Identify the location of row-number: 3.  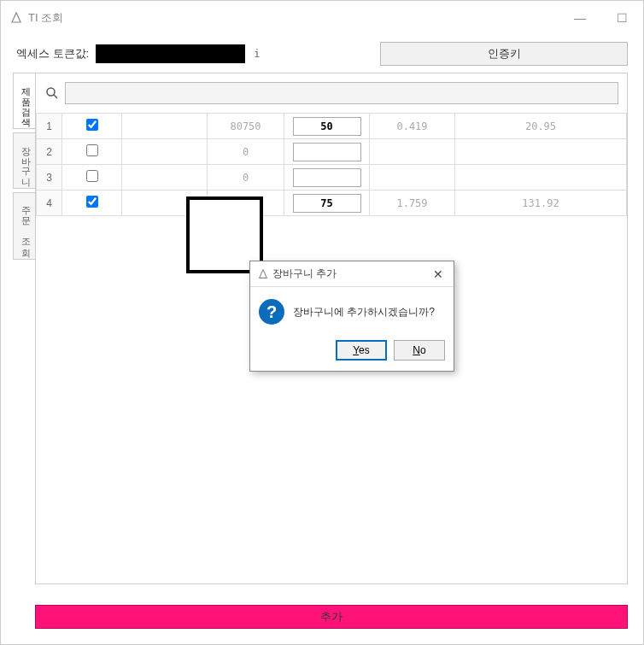
(50, 178).